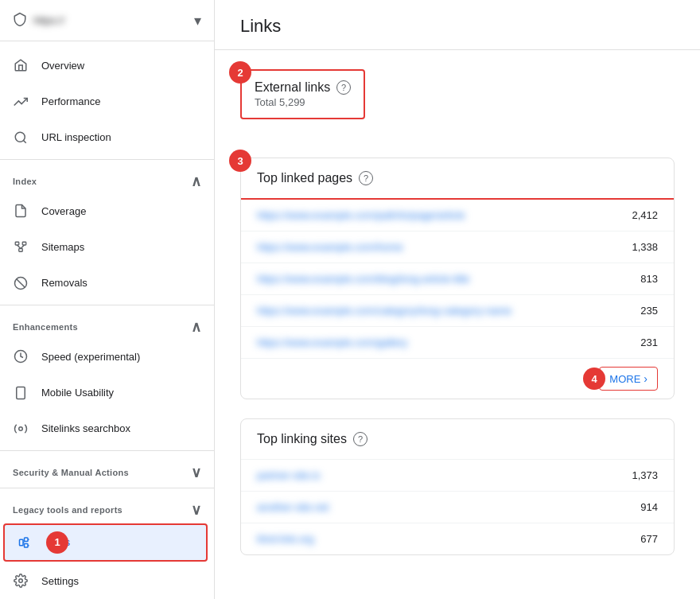 Image resolution: width=700 pixels, height=599 pixels. Describe the element at coordinates (625, 379) in the screenshot. I see `more-button-label: MORE` at that location.